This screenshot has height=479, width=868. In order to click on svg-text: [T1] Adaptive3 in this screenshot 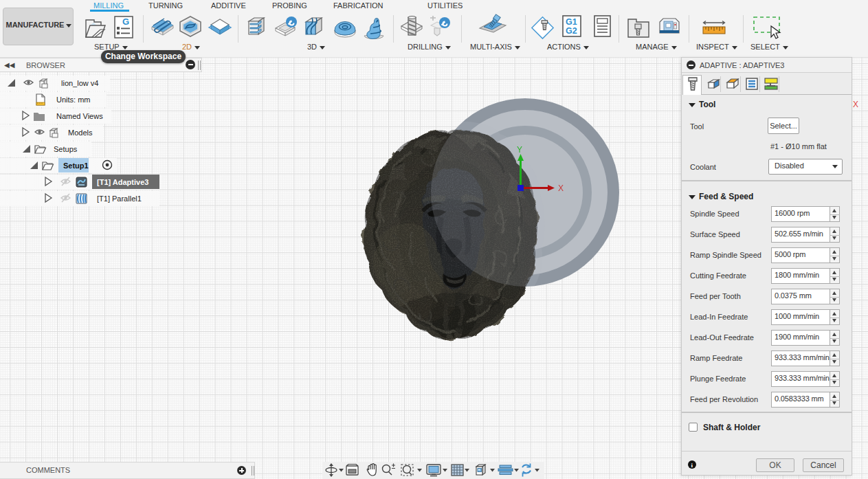, I will do `click(122, 182)`.